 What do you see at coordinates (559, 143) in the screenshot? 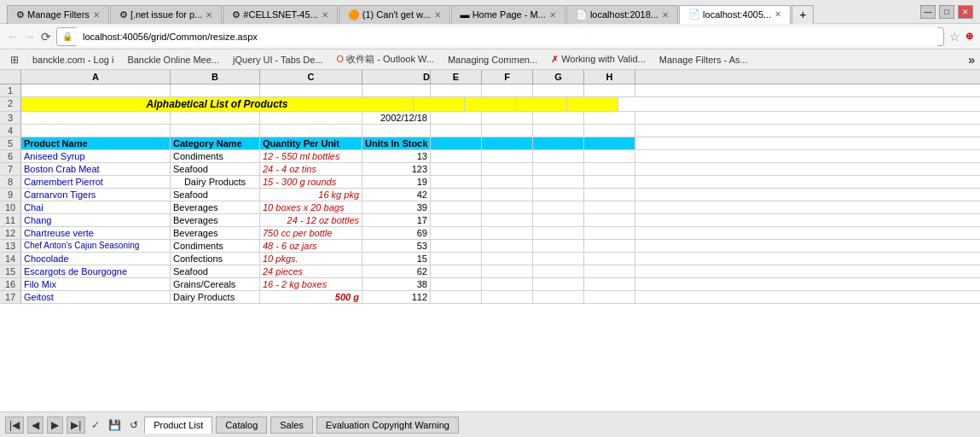
I see `cell-5g` at bounding box center [559, 143].